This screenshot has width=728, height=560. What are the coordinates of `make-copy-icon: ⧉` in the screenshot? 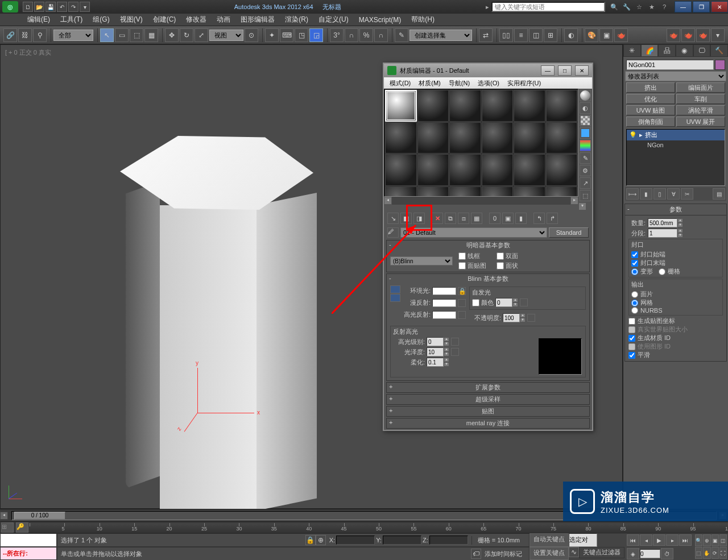 It's located at (450, 218).